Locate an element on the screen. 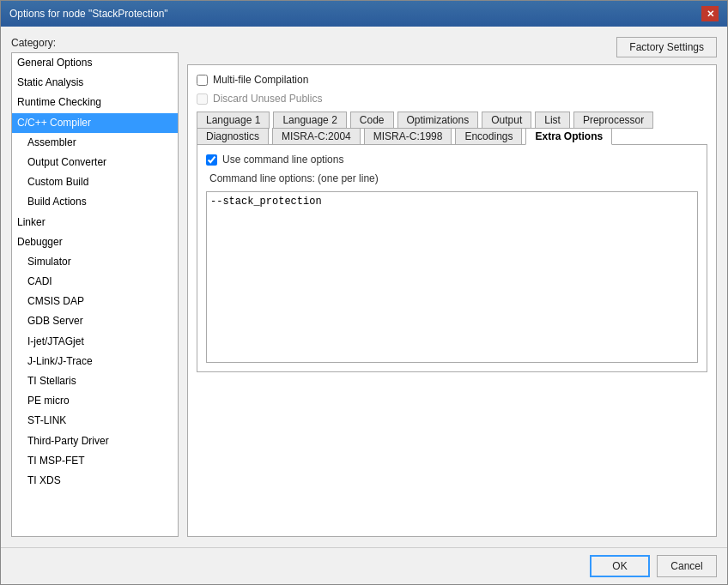  category-item-general-options: General Options is located at coordinates (94, 63).